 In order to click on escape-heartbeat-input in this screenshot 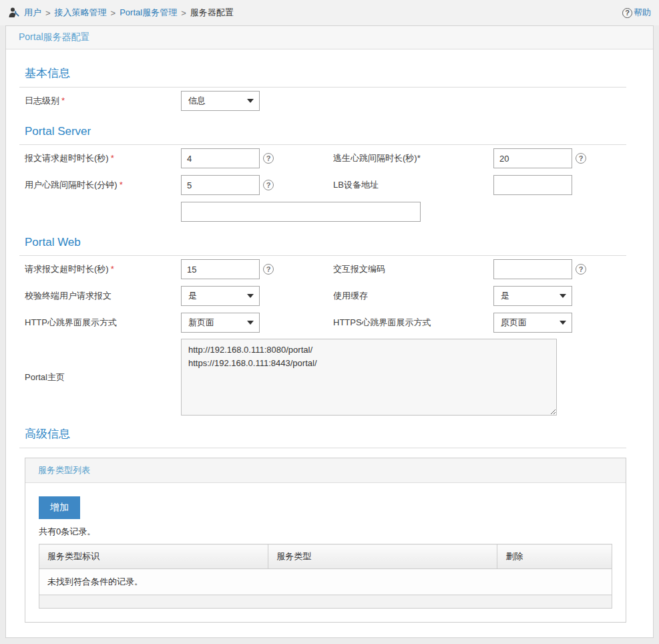, I will do `click(533, 158)`.